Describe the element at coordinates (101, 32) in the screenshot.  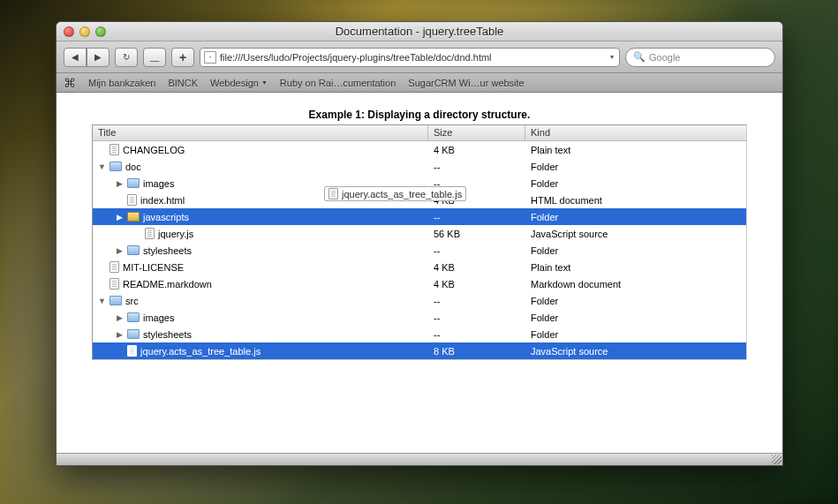
I see `zoom-icon` at that location.